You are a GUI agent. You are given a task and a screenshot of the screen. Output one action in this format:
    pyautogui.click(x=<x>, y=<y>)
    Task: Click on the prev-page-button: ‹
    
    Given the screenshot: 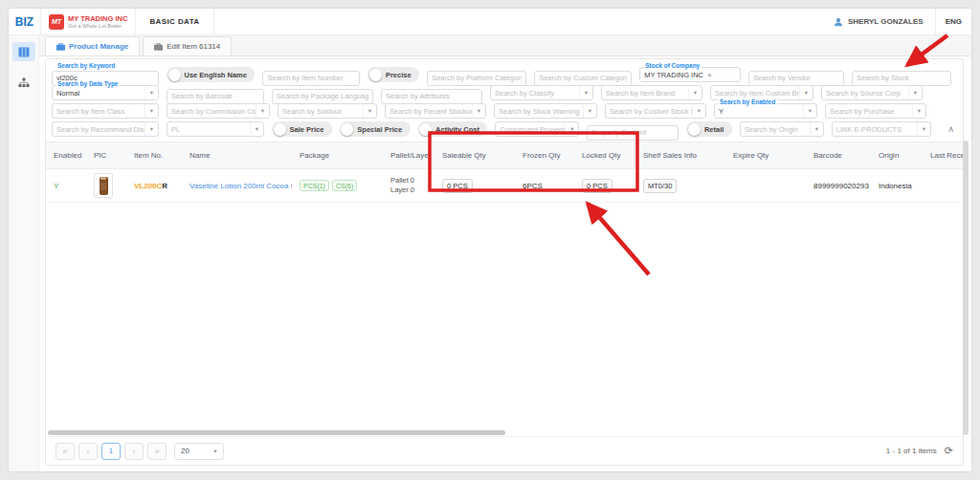 What is the action you would take?
    pyautogui.click(x=88, y=451)
    